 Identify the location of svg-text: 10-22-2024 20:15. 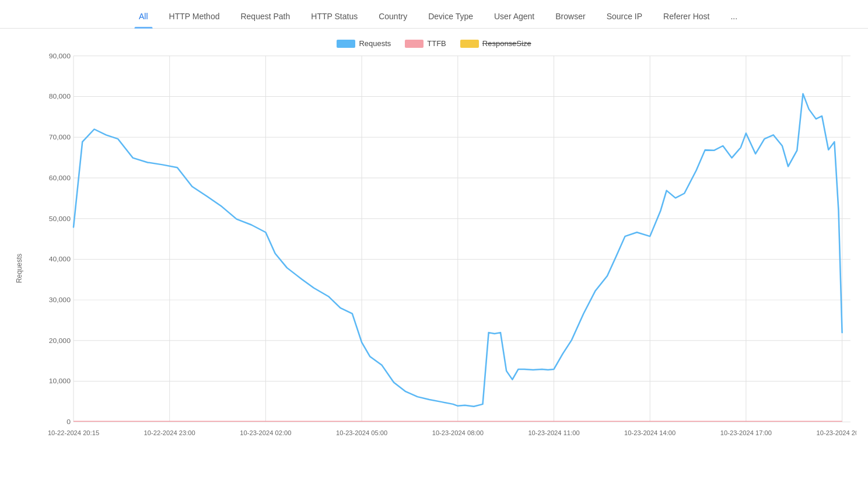
(74, 433).